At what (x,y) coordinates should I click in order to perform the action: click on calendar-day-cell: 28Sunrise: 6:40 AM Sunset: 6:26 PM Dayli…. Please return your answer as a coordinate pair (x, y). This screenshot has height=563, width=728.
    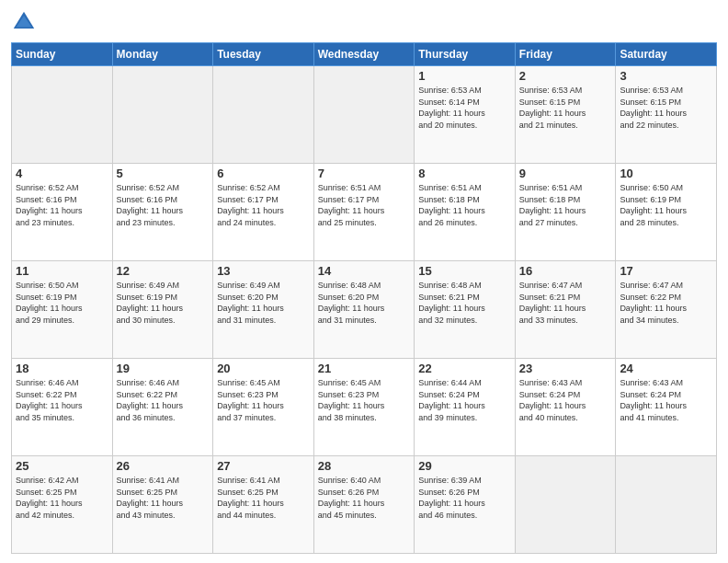
    Looking at the image, I should click on (364, 505).